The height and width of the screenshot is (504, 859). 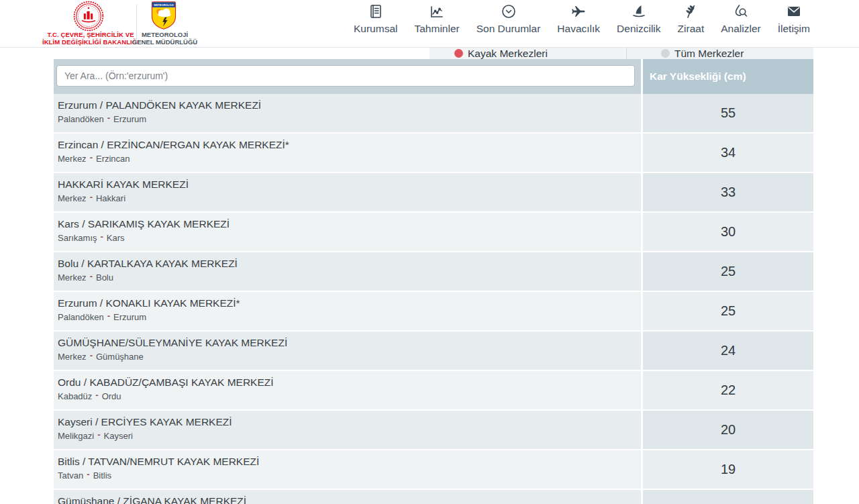 I want to click on header: T.C. ÇEVRE, ŞEHİRCİLİK VE İKLİM DEĞİŞİKL…, so click(x=430, y=24).